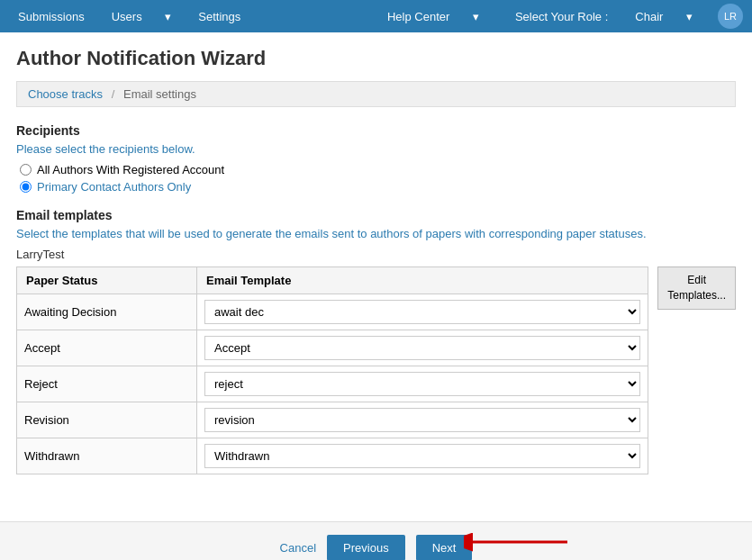 The image size is (752, 560). Describe the element at coordinates (423, 384) in the screenshot. I see `email-template-cell: reject` at that location.